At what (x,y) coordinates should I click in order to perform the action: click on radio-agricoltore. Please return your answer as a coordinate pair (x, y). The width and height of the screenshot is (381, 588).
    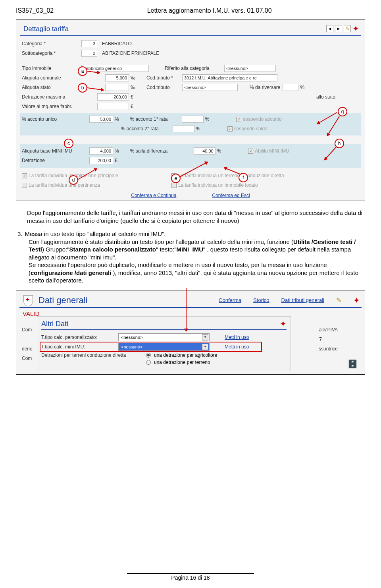
    Looking at the image, I should click on (148, 355).